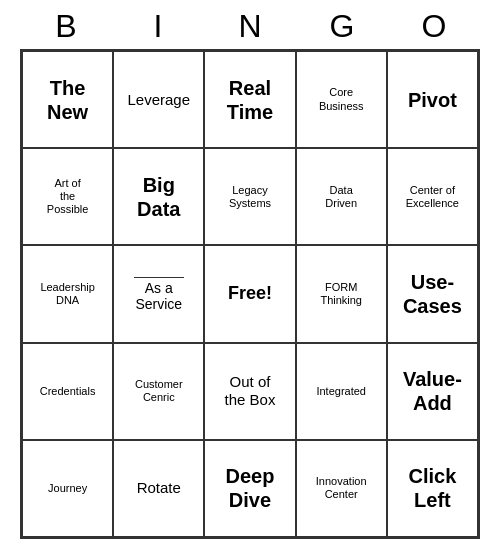 The height and width of the screenshot is (544, 500). Describe the element at coordinates (68, 196) in the screenshot. I see `cell-b2: Art ofthePossible` at that location.